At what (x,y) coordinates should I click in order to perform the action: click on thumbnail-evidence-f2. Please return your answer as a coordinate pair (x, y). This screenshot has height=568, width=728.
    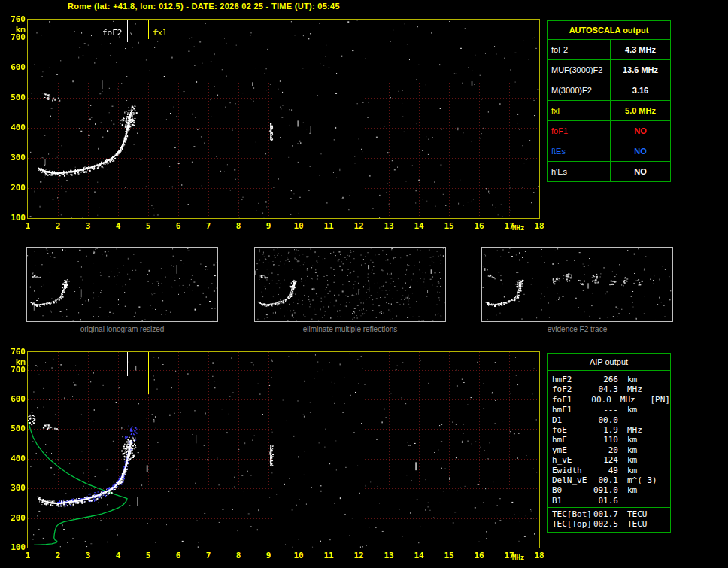
    Looking at the image, I should click on (578, 284).